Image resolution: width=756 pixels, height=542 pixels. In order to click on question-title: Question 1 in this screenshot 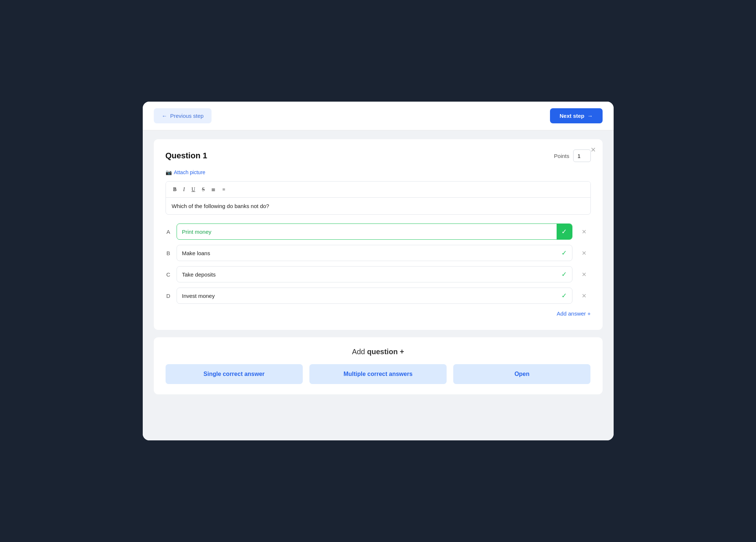, I will do `click(187, 156)`.